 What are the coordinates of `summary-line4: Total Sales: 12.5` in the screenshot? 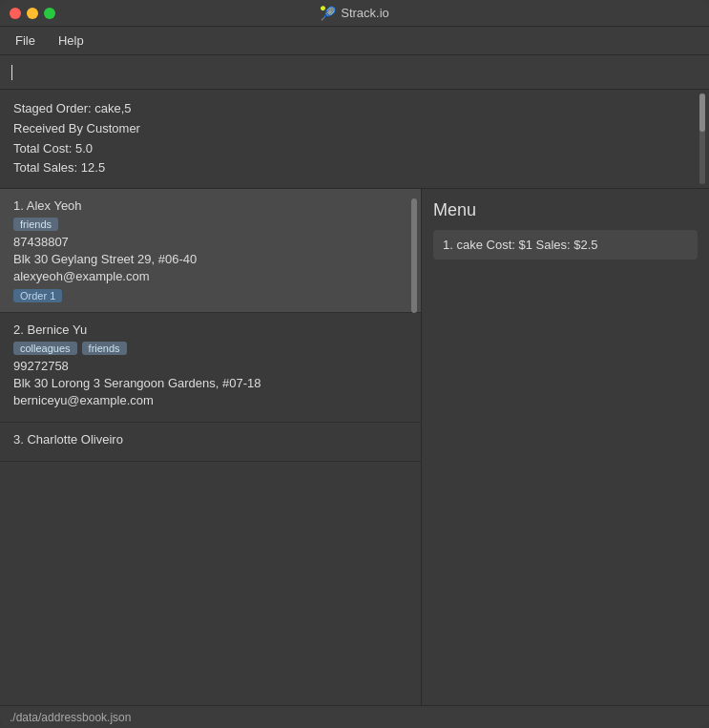 It's located at (355, 168).